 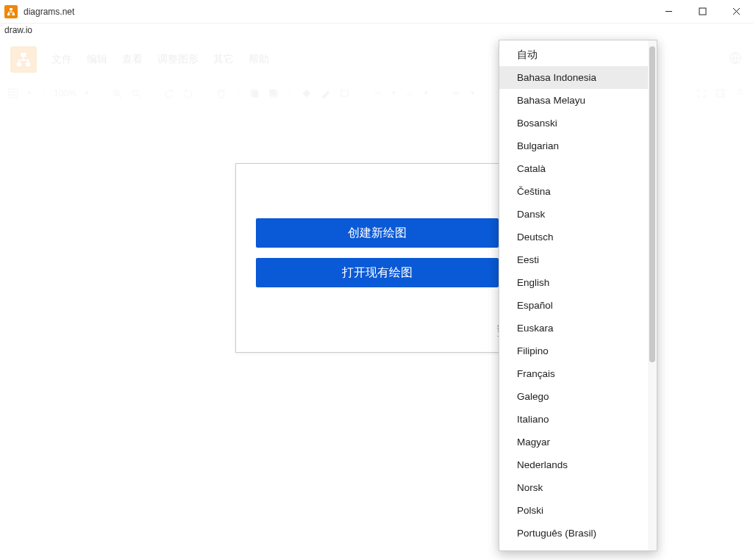 What do you see at coordinates (169, 93) in the screenshot?
I see `undo-icon` at bounding box center [169, 93].